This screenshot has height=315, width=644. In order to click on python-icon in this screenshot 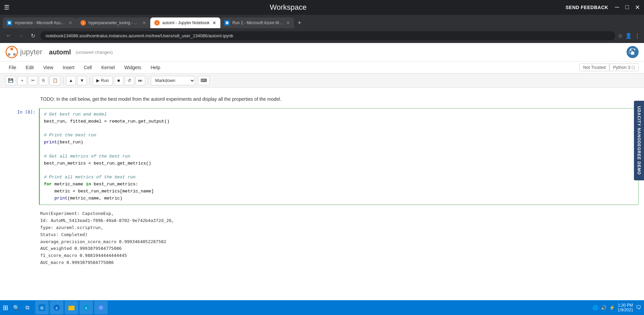, I will do `click(633, 52)`.